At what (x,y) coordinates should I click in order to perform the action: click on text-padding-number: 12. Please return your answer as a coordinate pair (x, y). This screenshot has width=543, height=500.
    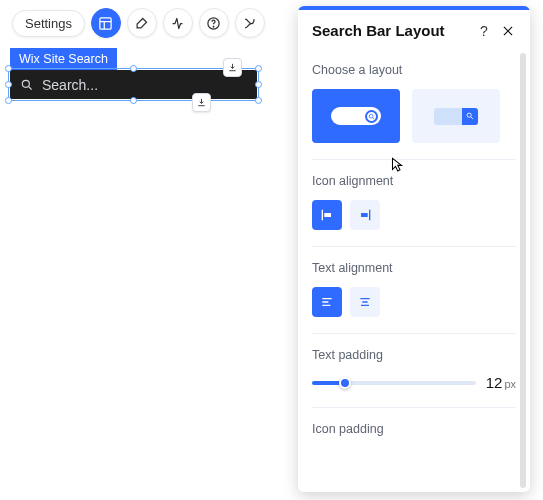
    Looking at the image, I should click on (494, 382).